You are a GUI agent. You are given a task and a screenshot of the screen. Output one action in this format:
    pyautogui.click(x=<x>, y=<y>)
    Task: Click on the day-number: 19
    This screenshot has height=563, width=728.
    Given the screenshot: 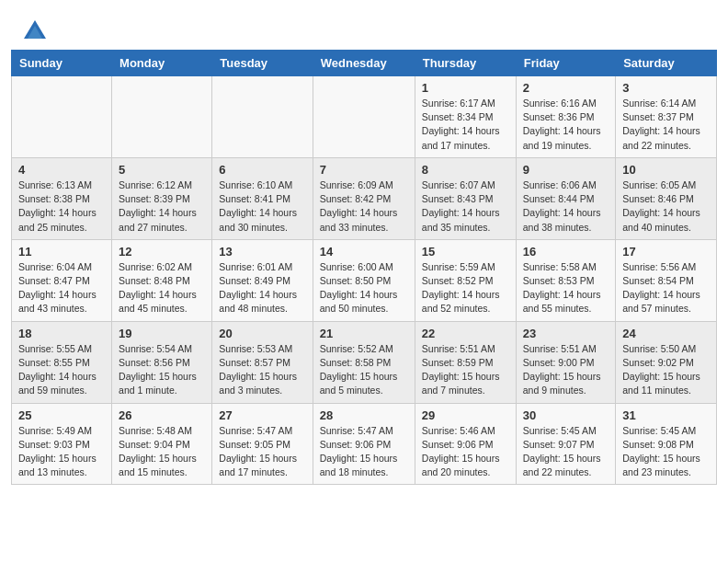 What is the action you would take?
    pyautogui.click(x=162, y=333)
    